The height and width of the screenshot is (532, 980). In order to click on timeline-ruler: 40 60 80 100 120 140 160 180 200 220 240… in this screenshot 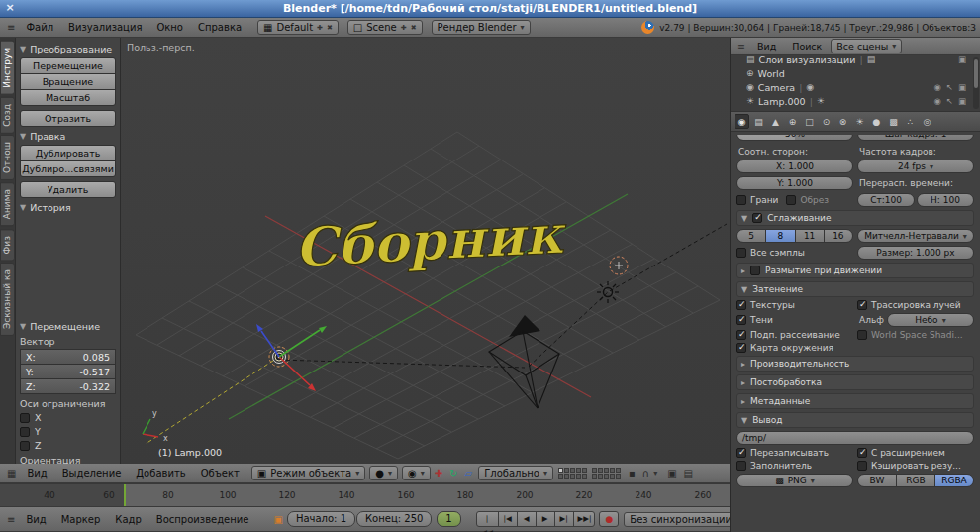, I will do `click(364, 495)`.